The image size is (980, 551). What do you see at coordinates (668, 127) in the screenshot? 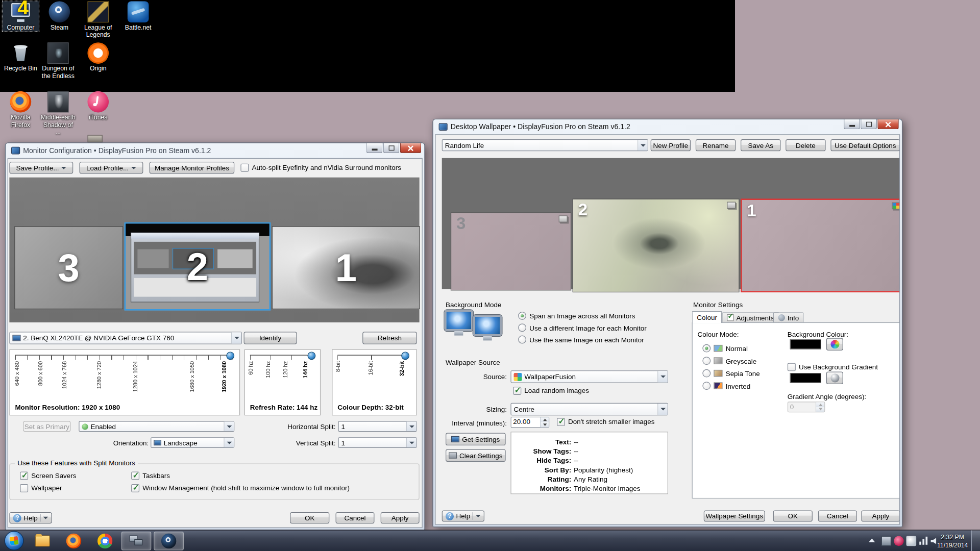
I see `wallpaper-titlebar: Desktop Wallpaper • DisplayFusion Pro on…` at bounding box center [668, 127].